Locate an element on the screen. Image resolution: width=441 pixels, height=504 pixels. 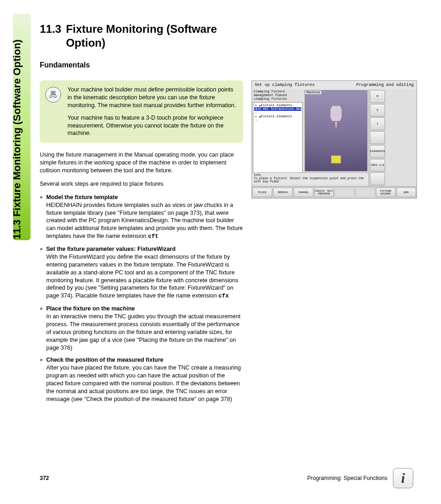
step-title: Set the fixture parameter values: Fixtur… is located at coordinates (111, 249).